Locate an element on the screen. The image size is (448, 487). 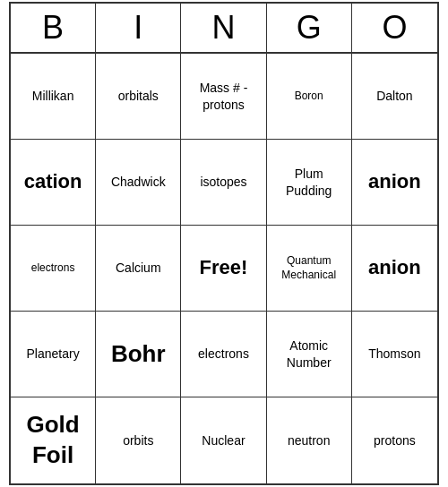
bingo-cell-2: Mass # - protons is located at coordinates (224, 97).